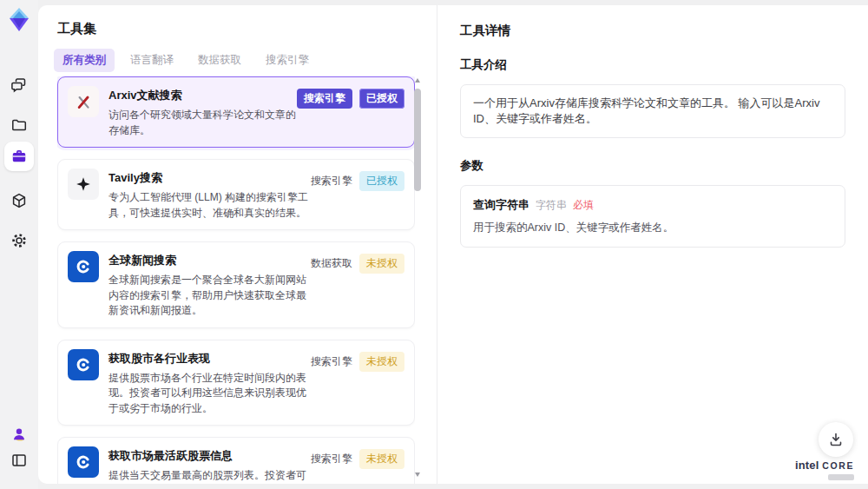  What do you see at coordinates (19, 460) in the screenshot?
I see `panel-toggle-icon` at bounding box center [19, 460].